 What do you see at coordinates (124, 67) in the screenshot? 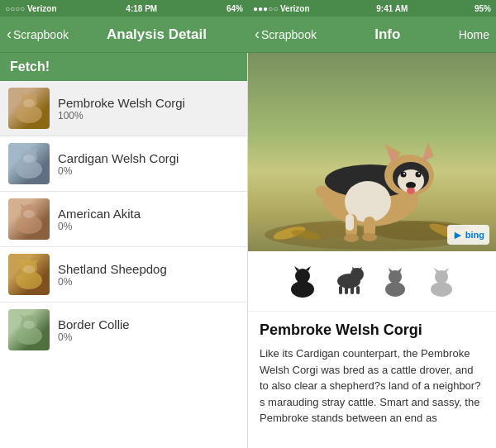
I see `fetch-bar: Fetch!` at bounding box center [124, 67].